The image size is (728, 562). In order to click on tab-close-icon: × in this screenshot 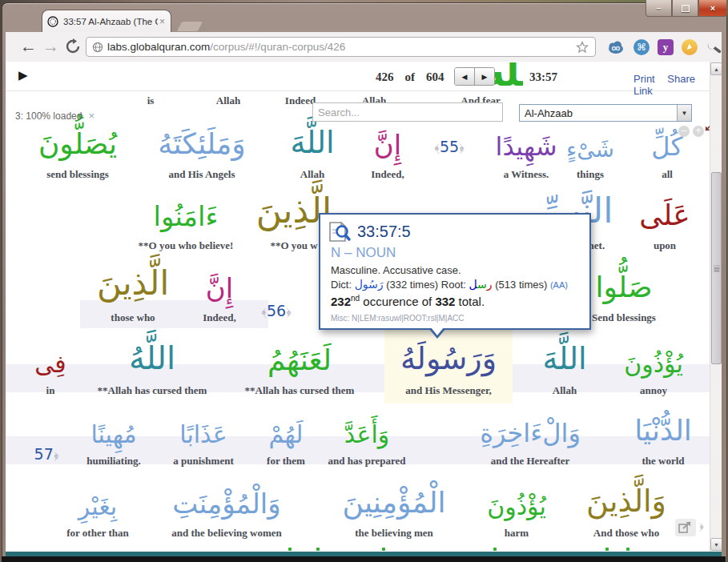, I will do `click(162, 22)`.